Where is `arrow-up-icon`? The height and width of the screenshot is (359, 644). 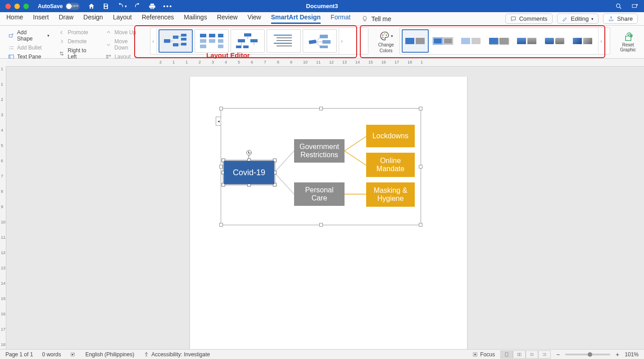 arrow-up-icon is located at coordinates (109, 32).